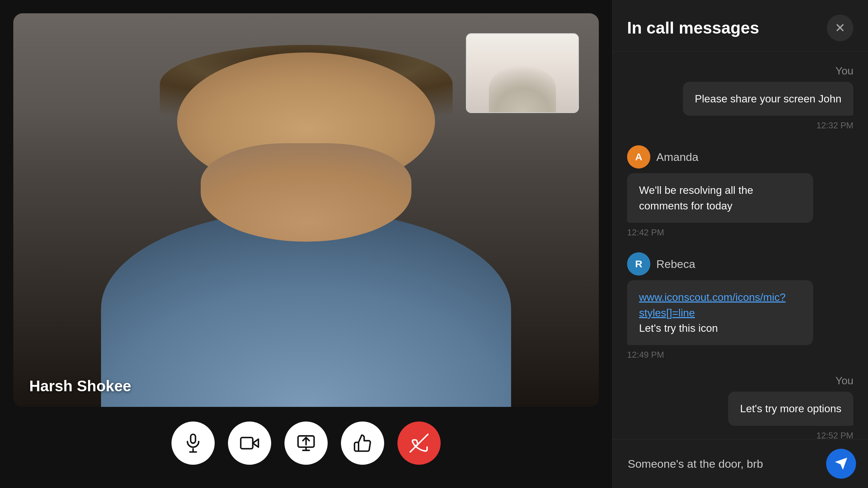 Image resolution: width=868 pixels, height=488 pixels. Describe the element at coordinates (840, 28) in the screenshot. I see `close-chat-button: ✕` at that location.